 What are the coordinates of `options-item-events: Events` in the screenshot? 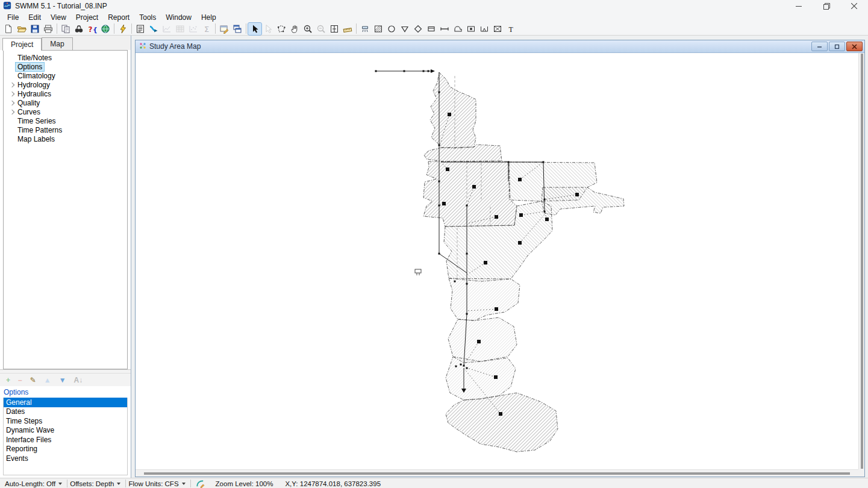 It's located at (65, 458).